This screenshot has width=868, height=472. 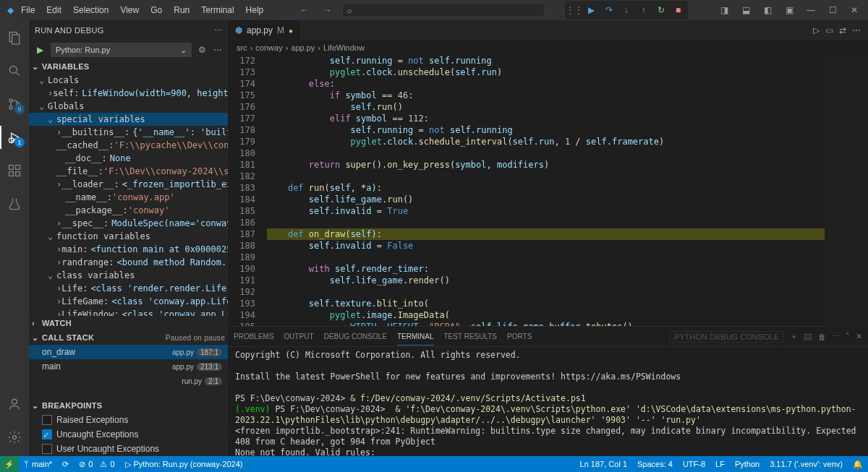 What do you see at coordinates (129, 249) in the screenshot?
I see `var-row: ›main: <function main at 0x0000025298SFA…` at bounding box center [129, 249].